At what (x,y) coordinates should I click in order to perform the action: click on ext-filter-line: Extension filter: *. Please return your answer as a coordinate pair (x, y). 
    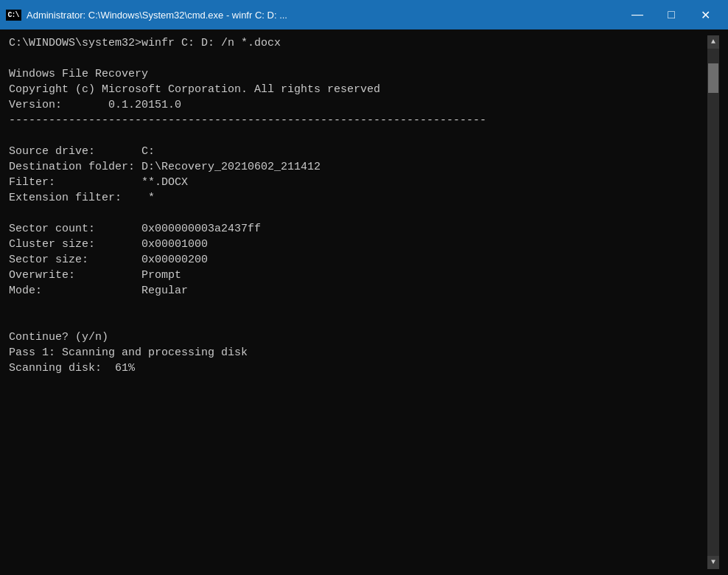
    Looking at the image, I should click on (358, 198).